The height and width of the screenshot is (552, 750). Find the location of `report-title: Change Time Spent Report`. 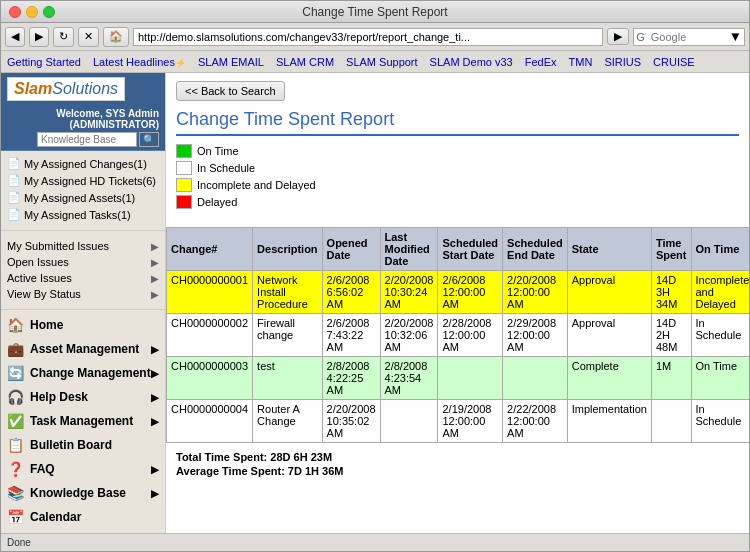

report-title: Change Time Spent Report is located at coordinates (458, 122).